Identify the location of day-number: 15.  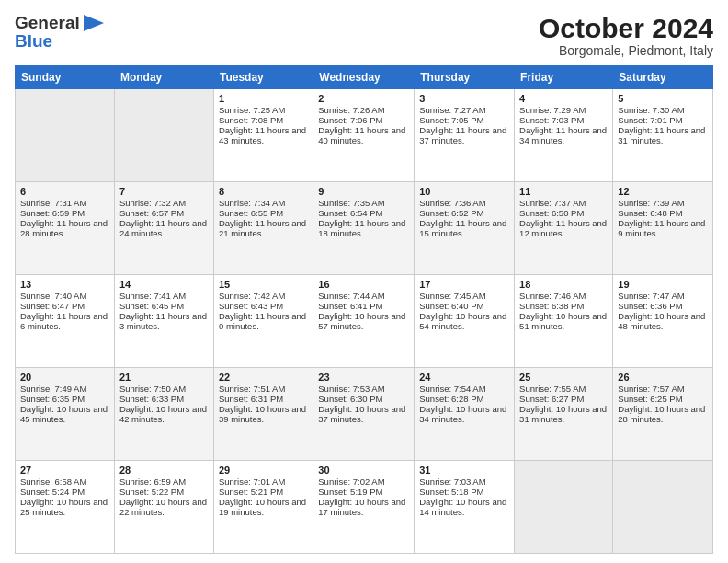
(263, 284).